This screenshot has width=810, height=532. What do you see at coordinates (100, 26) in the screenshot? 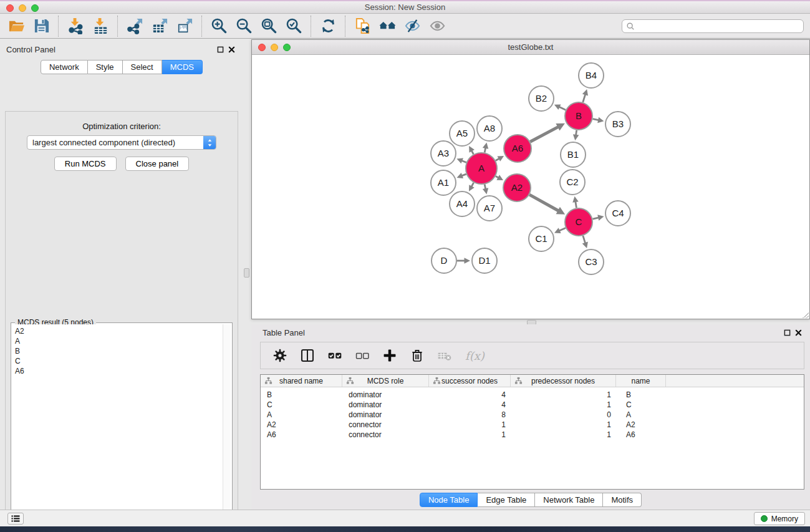
I see `import-table-icon` at bounding box center [100, 26].